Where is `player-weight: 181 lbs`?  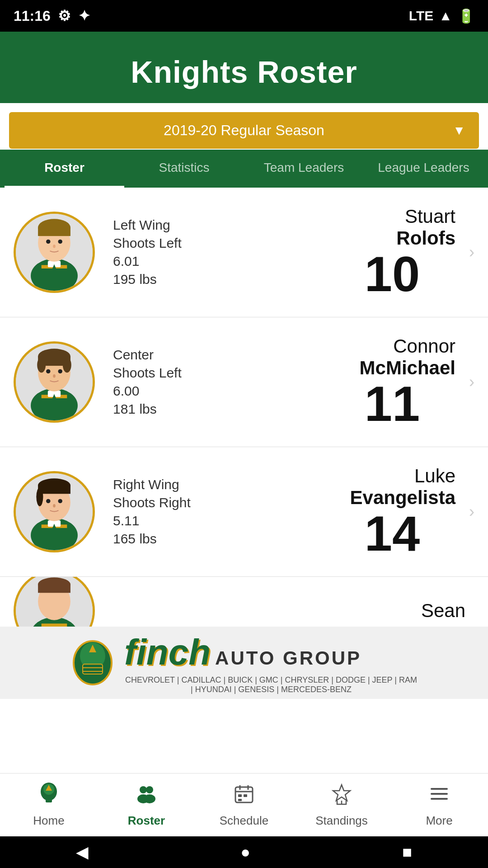
player-weight: 181 lbs is located at coordinates (221, 409).